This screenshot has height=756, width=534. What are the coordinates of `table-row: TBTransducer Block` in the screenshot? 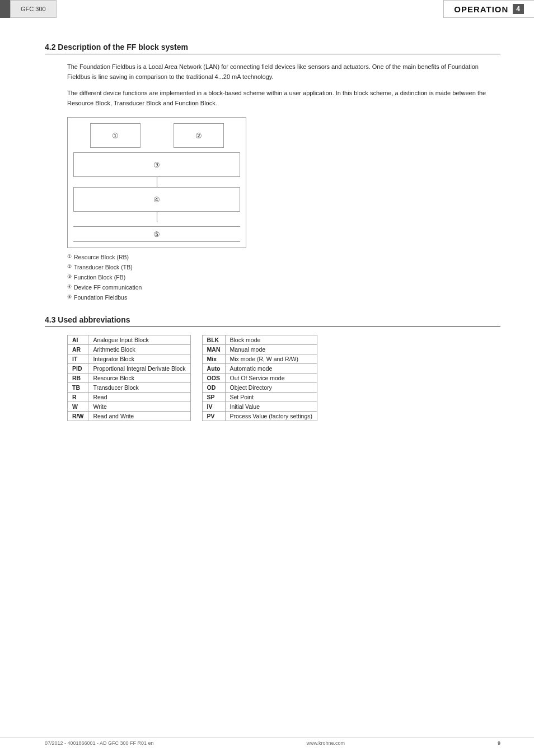 It's located at (129, 388).